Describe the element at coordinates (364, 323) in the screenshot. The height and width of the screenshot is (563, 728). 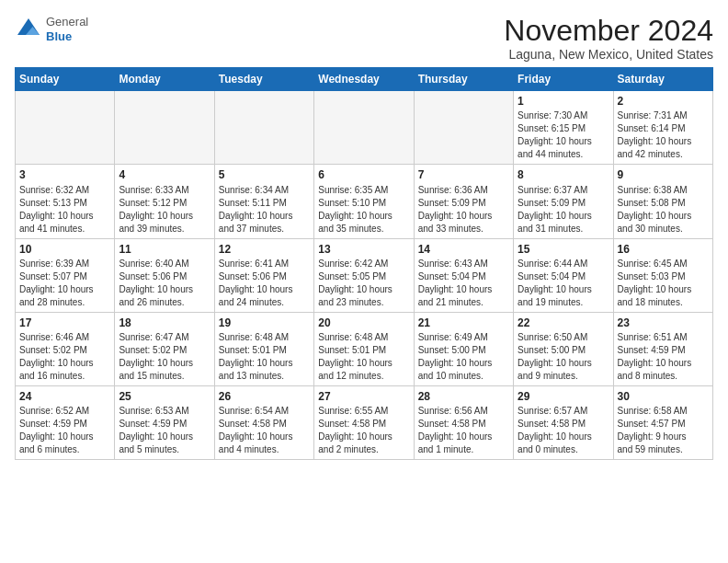
I see `day-number: 20` at that location.